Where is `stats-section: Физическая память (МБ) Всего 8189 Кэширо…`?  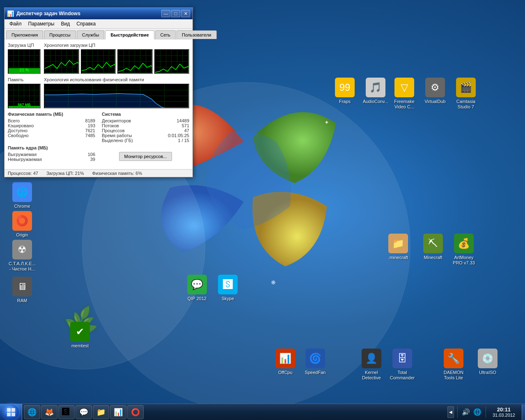 stats-section: Физическая память (МБ) Всего 8189 Кэширо… is located at coordinates (99, 137).